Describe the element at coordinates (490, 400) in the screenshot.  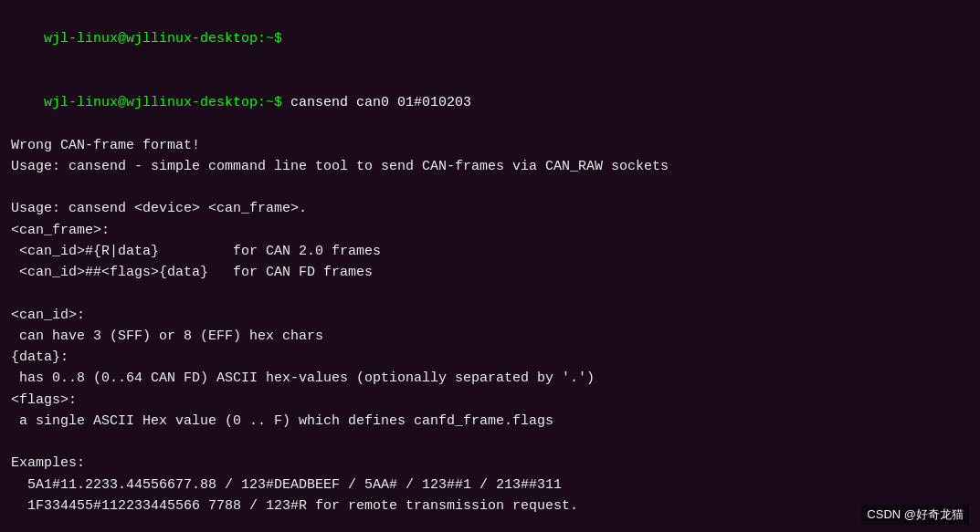
I see `terminal-line-13: <flags>:` at that location.